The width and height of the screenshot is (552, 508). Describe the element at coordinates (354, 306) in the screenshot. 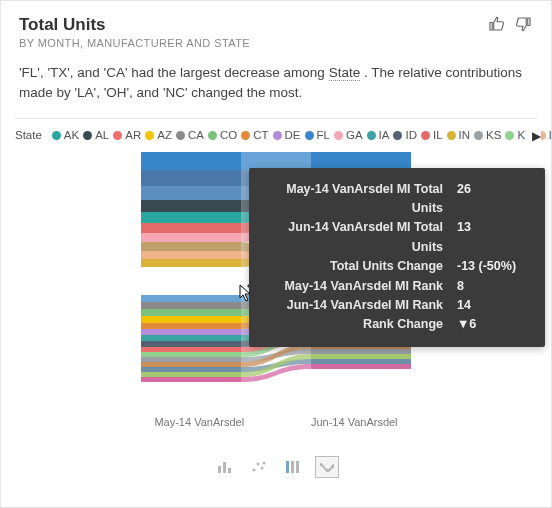

I see `tooltip-key: Jun-14 VanArsdel MI Rank` at that location.